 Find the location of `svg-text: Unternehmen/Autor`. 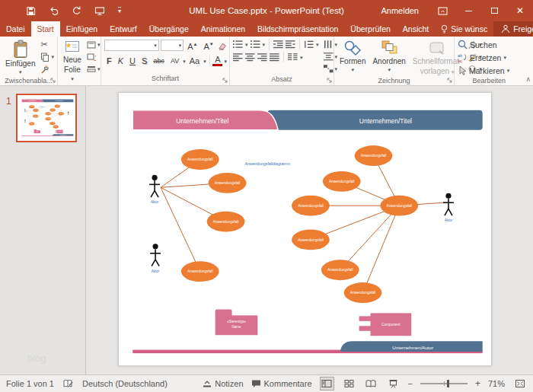

svg-text: Unternehmen/Autor is located at coordinates (413, 347).